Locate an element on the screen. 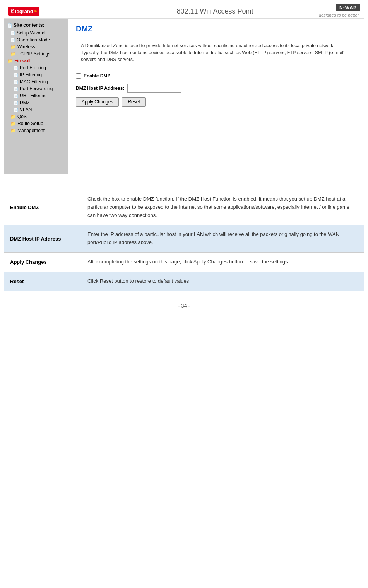  sidebar-label: MAC Filtering is located at coordinates (34, 82).